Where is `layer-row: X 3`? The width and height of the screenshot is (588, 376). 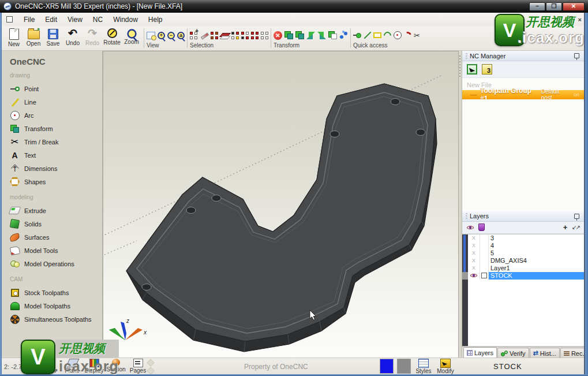 layer-row: X 3 is located at coordinates (526, 238).